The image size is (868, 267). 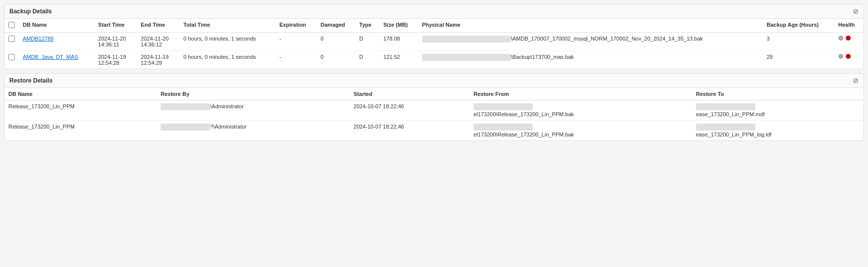 I want to click on col-header-db-name: DB Name, so click(x=56, y=26).